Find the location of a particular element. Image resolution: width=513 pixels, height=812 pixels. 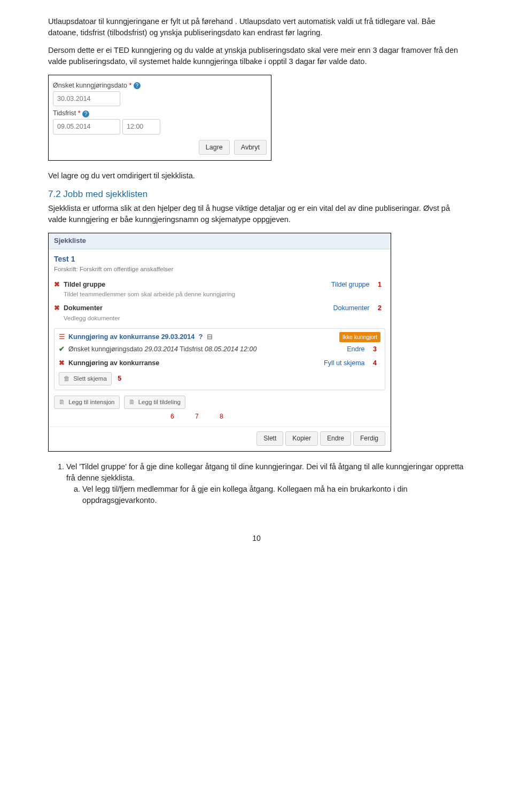

announcement-box: ☰ Kunngjøring av konkurranse 29.03.2014 … is located at coordinates (220, 359).